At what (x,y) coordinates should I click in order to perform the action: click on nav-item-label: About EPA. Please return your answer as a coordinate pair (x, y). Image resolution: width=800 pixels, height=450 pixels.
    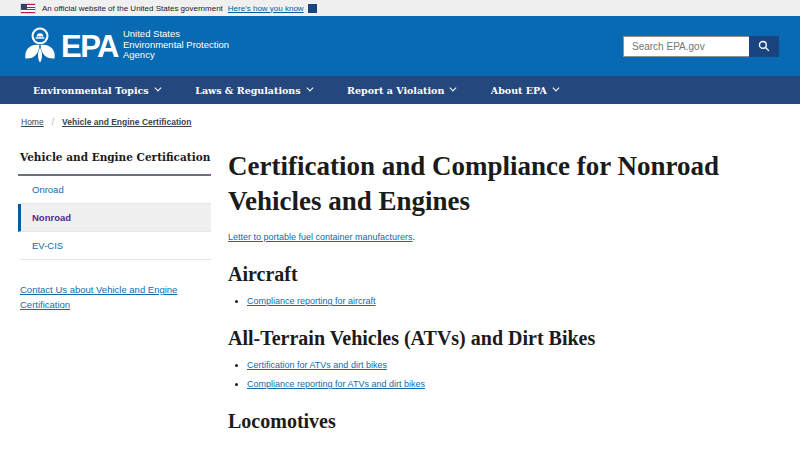
    Looking at the image, I should click on (519, 90).